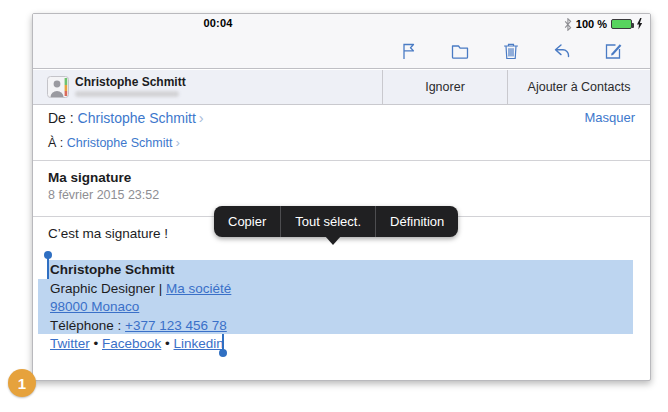 This screenshot has width=668, height=412. I want to click on battery-percent-label: 100 %, so click(592, 24).